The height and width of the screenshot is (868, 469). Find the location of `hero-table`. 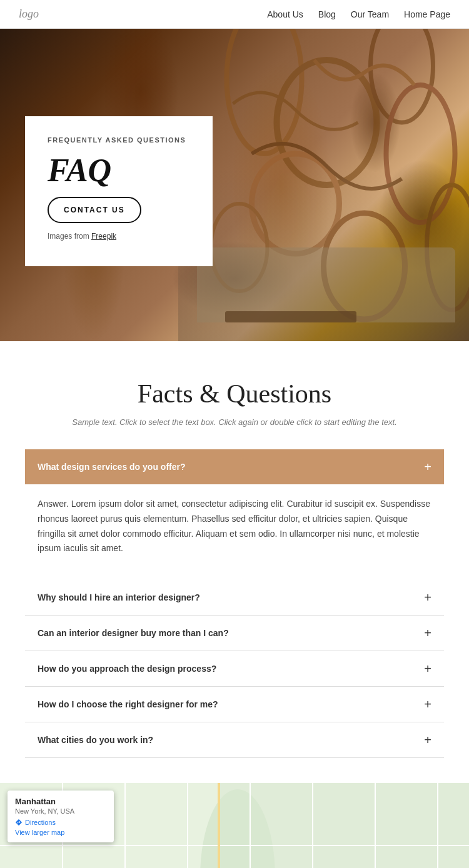

hero-table is located at coordinates (291, 317).